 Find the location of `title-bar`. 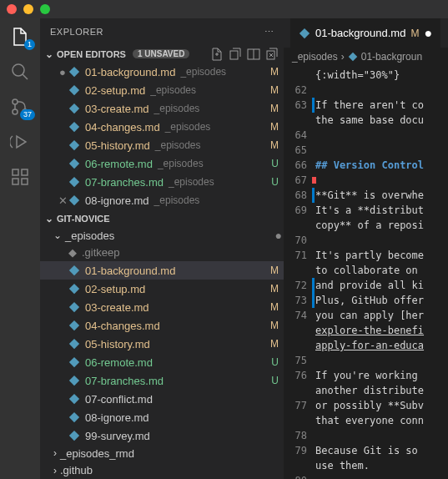

title-bar is located at coordinates (224, 9).